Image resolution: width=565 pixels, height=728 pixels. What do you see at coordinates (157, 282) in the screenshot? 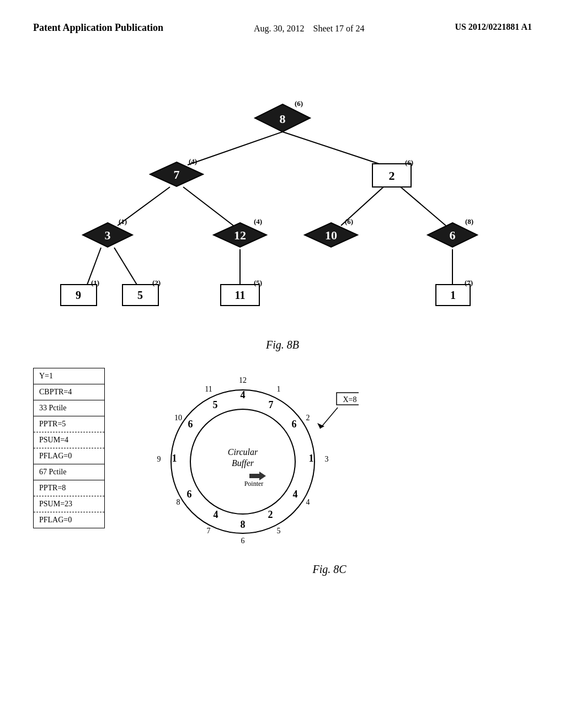
I see `svg-text: (2)` at bounding box center [157, 282].